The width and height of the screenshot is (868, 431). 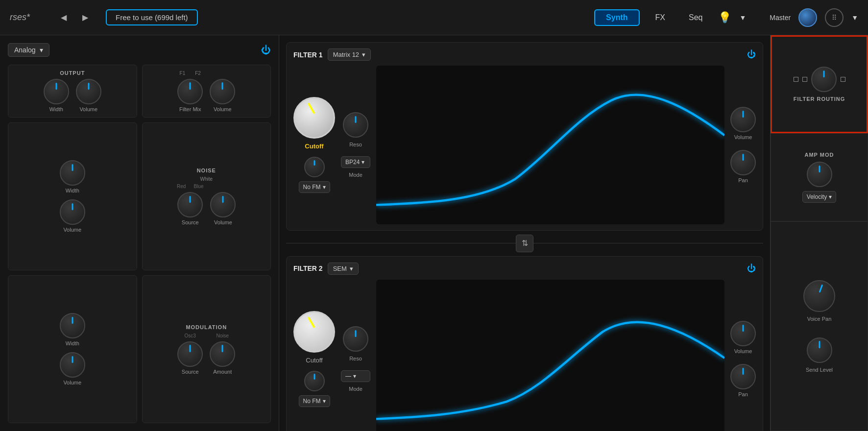 What do you see at coordinates (190, 222) in the screenshot?
I see `noise-source-label: Source` at bounding box center [190, 222].